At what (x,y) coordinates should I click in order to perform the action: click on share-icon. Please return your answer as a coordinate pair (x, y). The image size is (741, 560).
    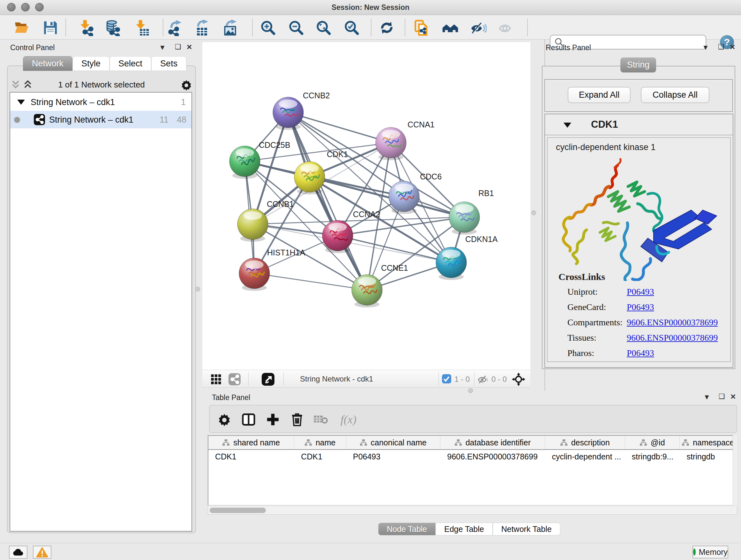
    Looking at the image, I should click on (234, 379).